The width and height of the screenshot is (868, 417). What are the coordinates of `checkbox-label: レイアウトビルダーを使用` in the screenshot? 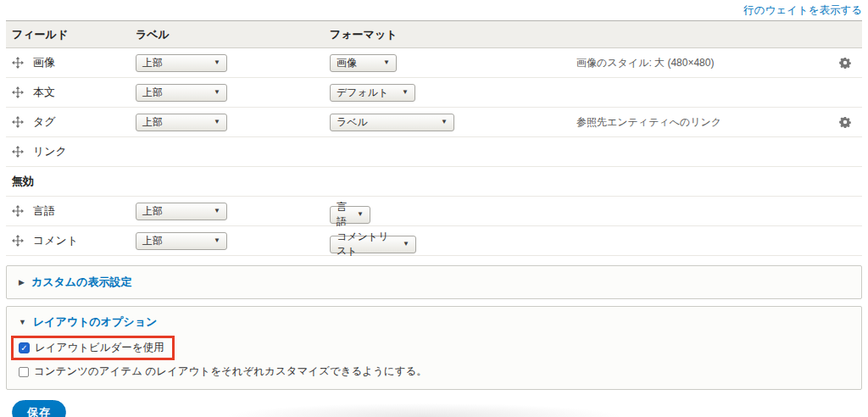 It's located at (100, 348).